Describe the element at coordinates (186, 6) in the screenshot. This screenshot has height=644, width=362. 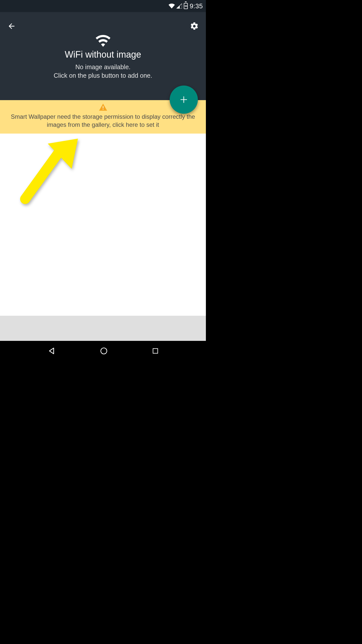
I see `battery-level: 95` at that location.